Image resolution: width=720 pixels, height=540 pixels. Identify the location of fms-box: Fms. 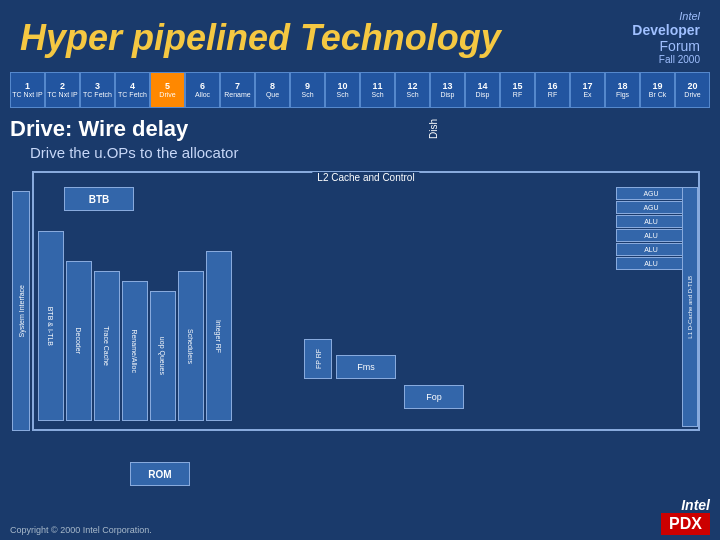
(366, 367).